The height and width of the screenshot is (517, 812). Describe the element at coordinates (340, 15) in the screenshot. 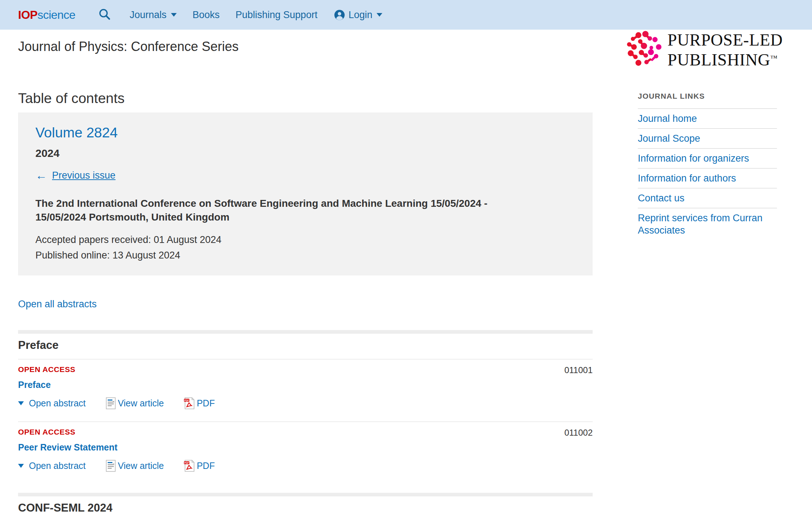

I see `user-account-icon` at that location.